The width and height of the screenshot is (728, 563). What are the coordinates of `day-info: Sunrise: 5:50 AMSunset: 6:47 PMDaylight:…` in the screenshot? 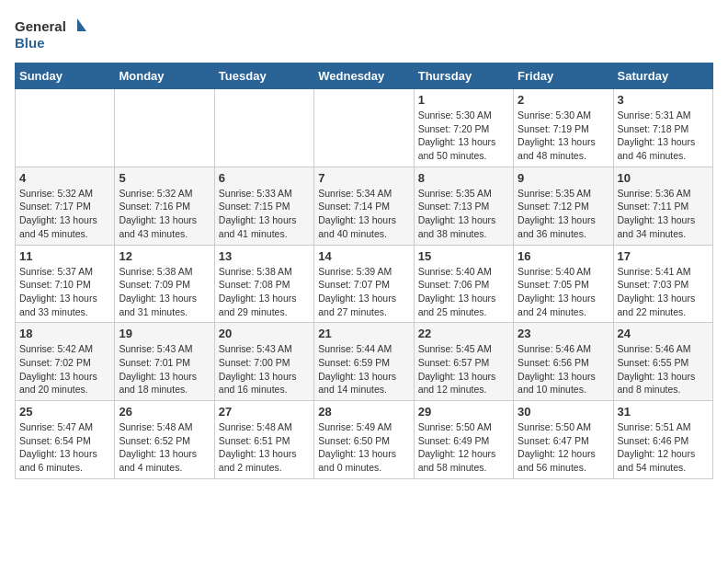 It's located at (563, 447).